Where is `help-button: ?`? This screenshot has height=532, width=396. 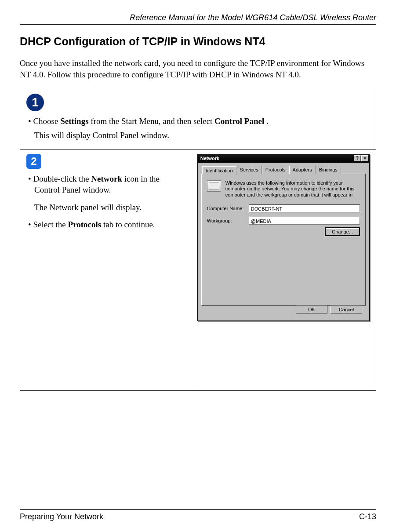
help-button: ? is located at coordinates (357, 158).